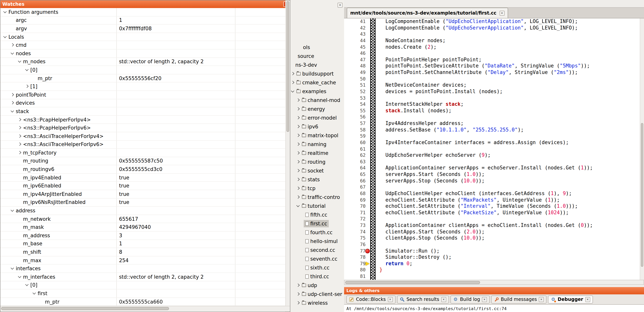 This screenshot has width=644, height=312. I want to click on watch-row: m_interfacesstd::vector of length 2, cap…, so click(145, 277).